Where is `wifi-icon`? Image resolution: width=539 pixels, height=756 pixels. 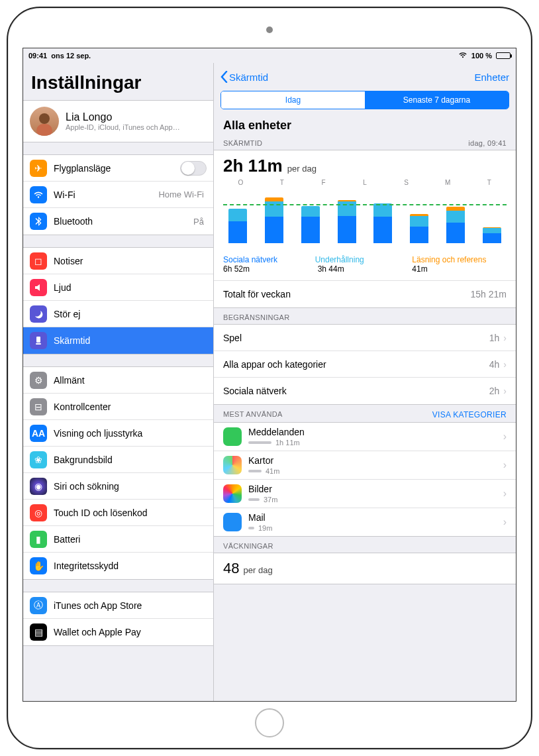 wifi-icon is located at coordinates (463, 56).